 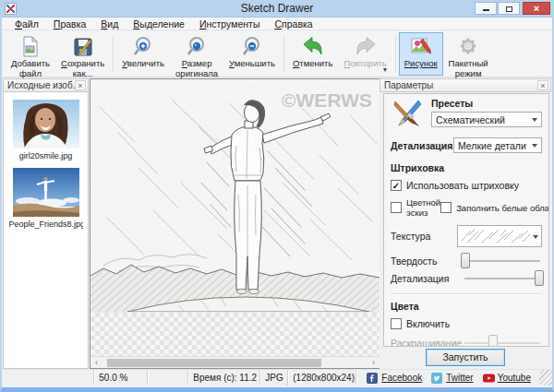 What do you see at coordinates (327, 100) in the screenshot?
I see `watermark: ©WERWS` at bounding box center [327, 100].